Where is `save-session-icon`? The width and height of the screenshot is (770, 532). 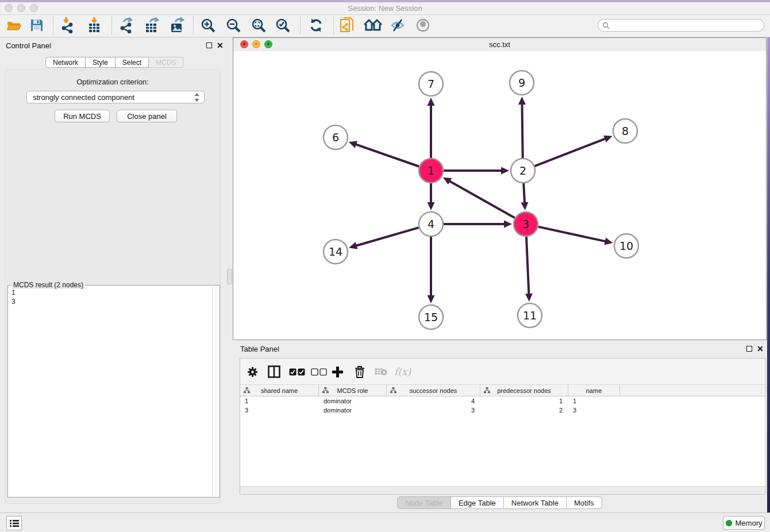
save-session-icon is located at coordinates (37, 25).